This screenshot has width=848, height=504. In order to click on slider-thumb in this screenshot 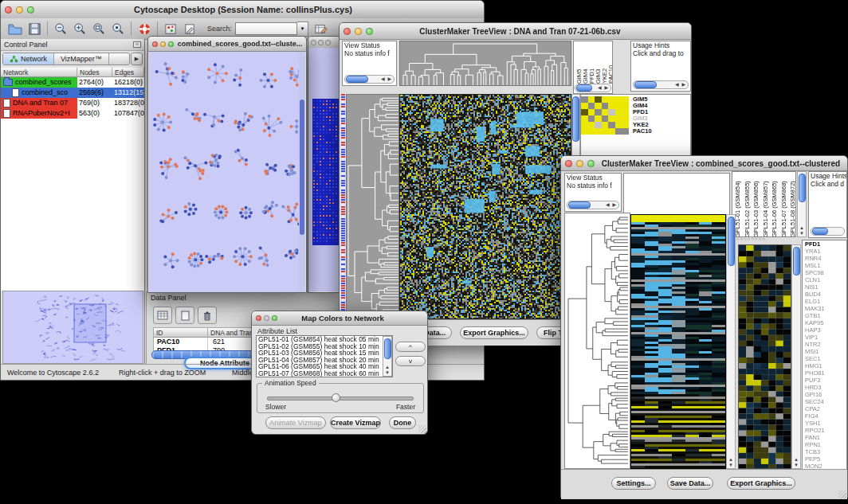, I will do `click(336, 398)`.